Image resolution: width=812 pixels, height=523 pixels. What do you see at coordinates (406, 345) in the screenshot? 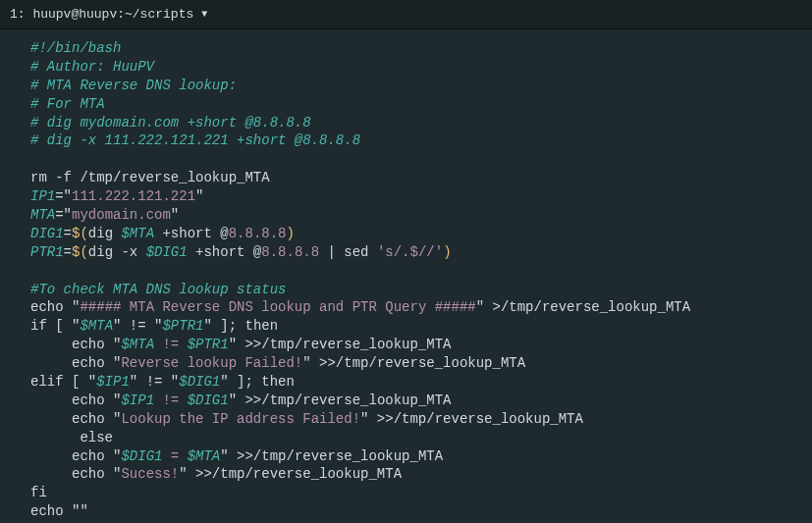
I see `code-line: echo "$MTA != $PTR1" >>/tmp/reverse_look…` at bounding box center [406, 345].